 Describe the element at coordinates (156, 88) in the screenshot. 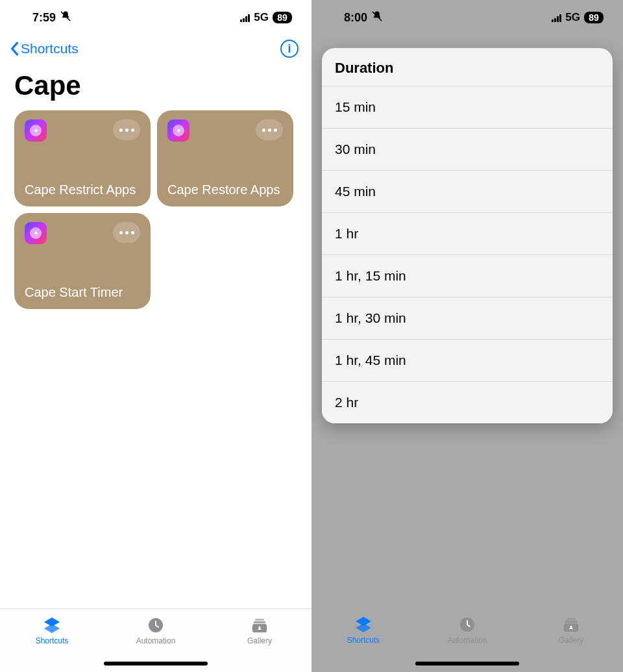

I see `page-title: Cape` at that location.